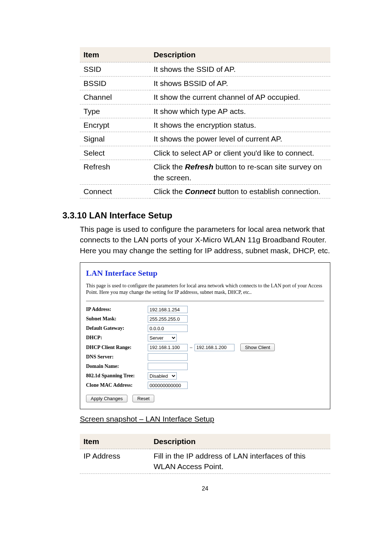  Describe the element at coordinates (240, 139) in the screenshot. I see `desc-cell: It shows the power level of current AP.` at that location.